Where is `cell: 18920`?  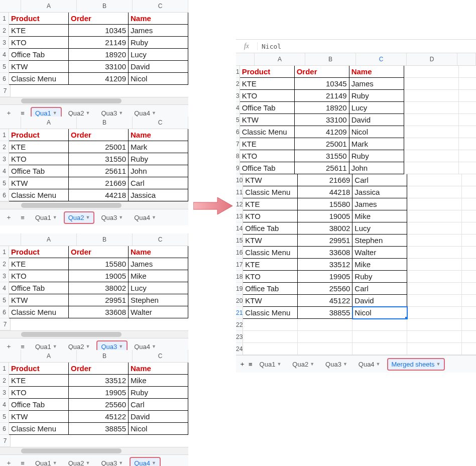 cell: 18920 is located at coordinates (98, 55).